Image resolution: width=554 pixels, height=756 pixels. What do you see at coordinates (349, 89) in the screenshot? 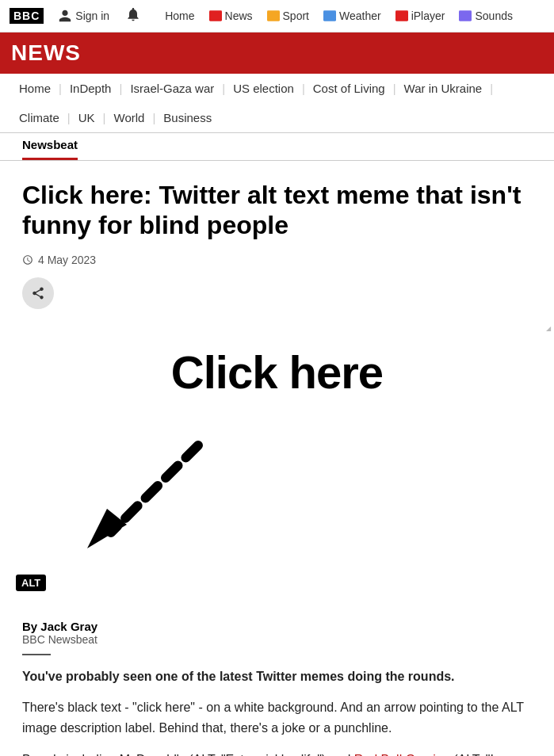
I see `sec-nav-cost-of-living: Cost of Living` at bounding box center [349, 89].